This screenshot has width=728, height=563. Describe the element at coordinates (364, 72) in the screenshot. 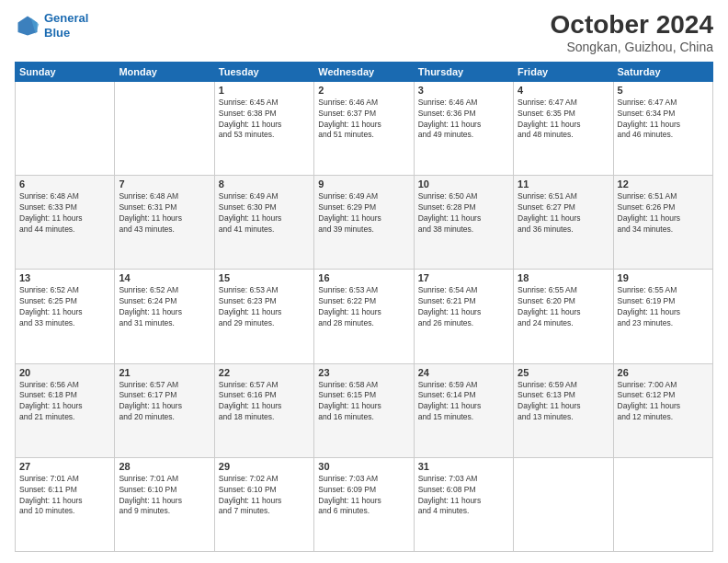

I see `col-wednesday: Wednesday` at that location.